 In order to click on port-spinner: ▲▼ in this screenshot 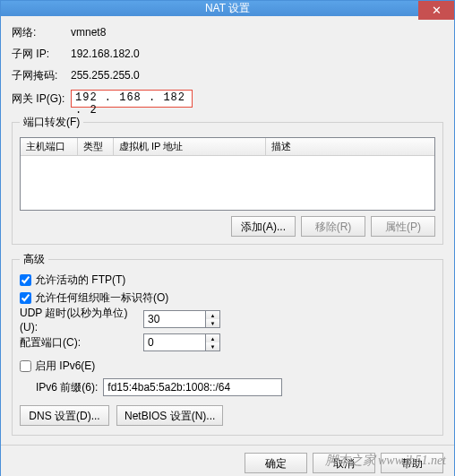, I will do `click(182, 342)`.